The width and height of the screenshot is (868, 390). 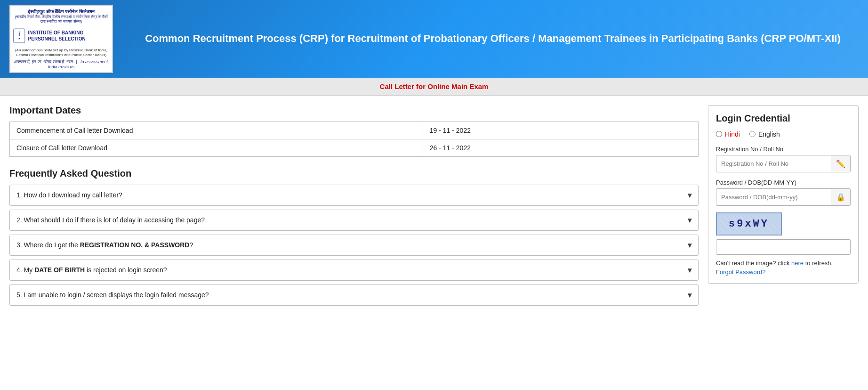 I want to click on faq-item-1: 1. How do I download my call letter? ▾, so click(x=354, y=195).